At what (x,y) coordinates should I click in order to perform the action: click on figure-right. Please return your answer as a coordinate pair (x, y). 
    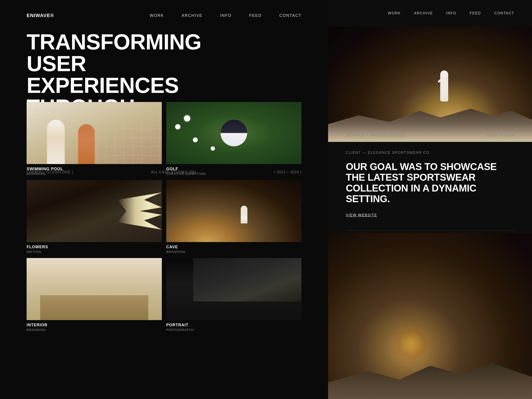
    Looking at the image, I should click on (86, 144).